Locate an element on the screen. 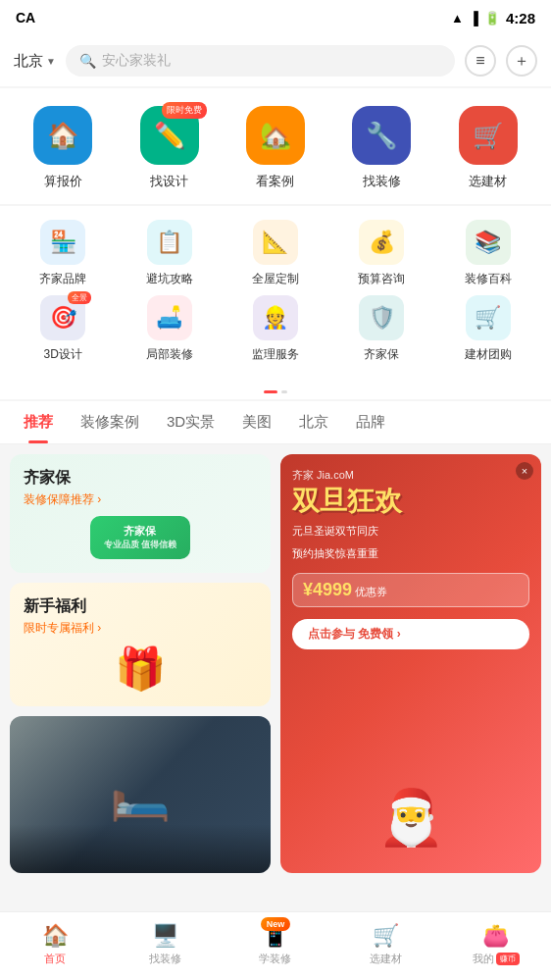 The width and height of the screenshot is (551, 980). qa-item-renovation: 🔧 找装修 is located at coordinates (381, 148).